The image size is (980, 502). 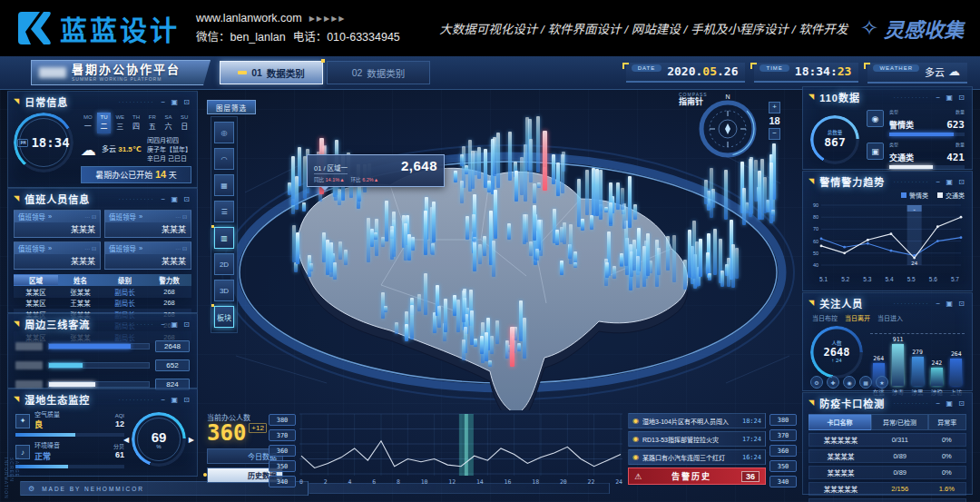 What do you see at coordinates (817, 382) in the screenshot?
I see `focus-tool-icon-1: ⚙` at bounding box center [817, 382].